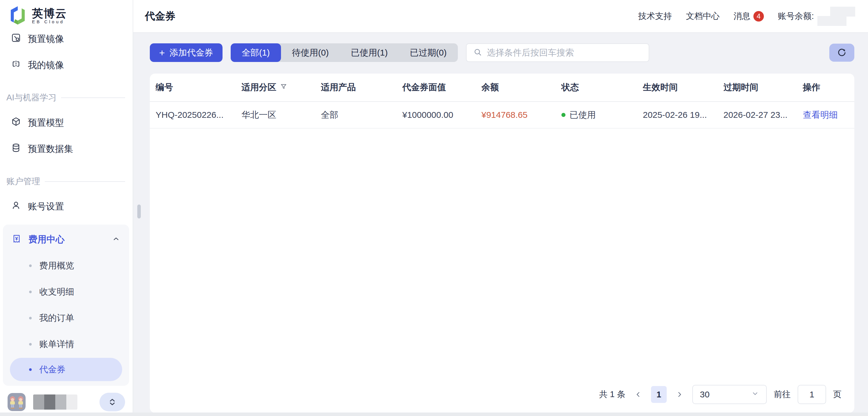 This screenshot has width=868, height=416. Describe the element at coordinates (57, 345) in the screenshot. I see `sidebar-item-label: 账单详情` at that location.